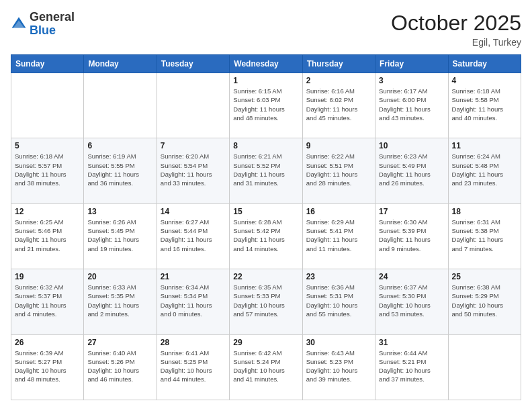 The height and width of the screenshot is (411, 532). I want to click on day-info: Sunrise: 6:18 AM Sunset: 5:58 PM Dayligh…, so click(485, 105).